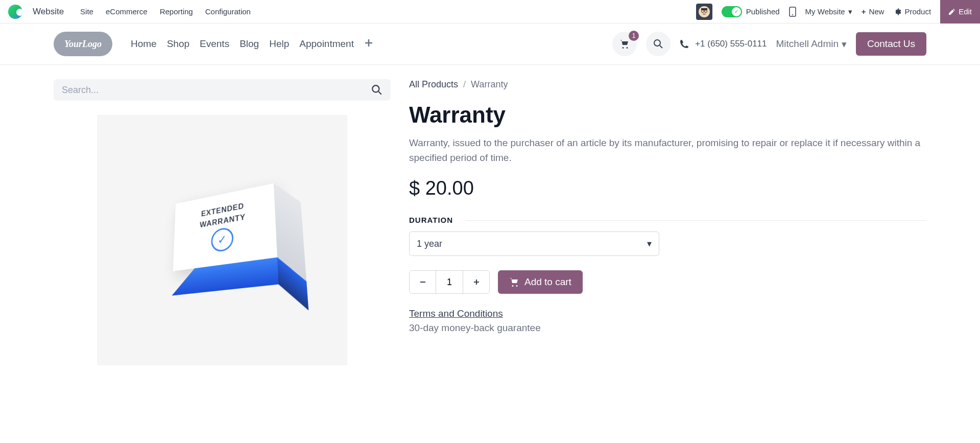 This screenshot has width=980, height=443. I want to click on quantity-input, so click(449, 282).